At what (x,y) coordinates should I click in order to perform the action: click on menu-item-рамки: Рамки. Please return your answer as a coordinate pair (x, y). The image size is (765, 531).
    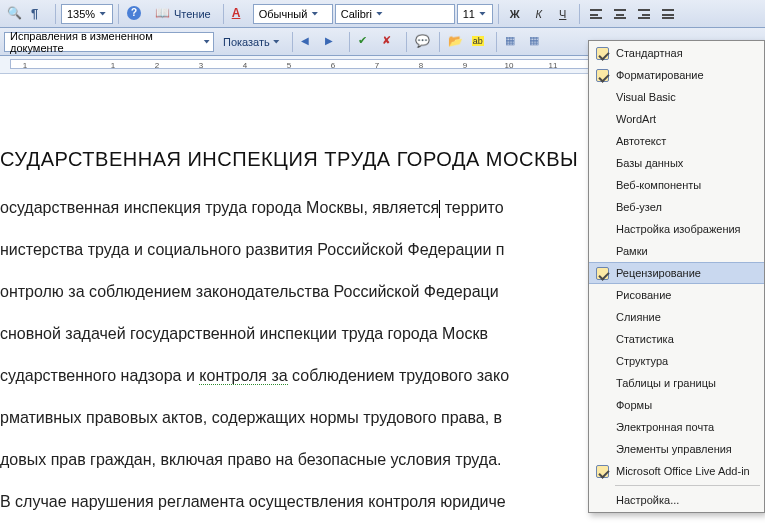
    Looking at the image, I should click on (676, 251).